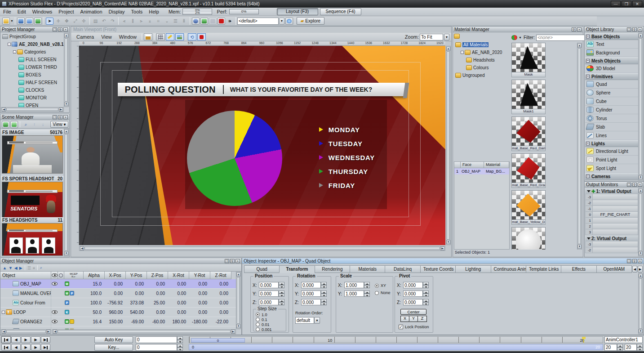 The image size is (644, 353). Describe the element at coordinates (221, 322) in the screenshot. I see `zrot-value: -22.00` at that location.